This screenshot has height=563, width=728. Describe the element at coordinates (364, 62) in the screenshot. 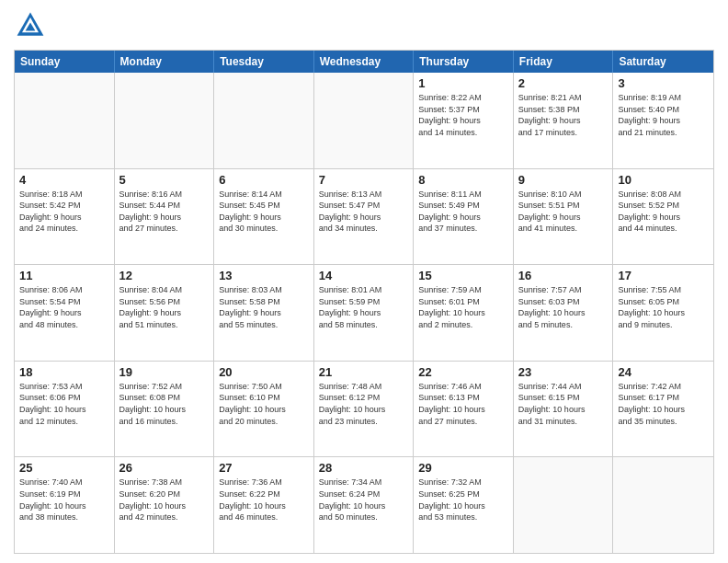

I see `weekday-header-wednesday: Wednesday` at that location.